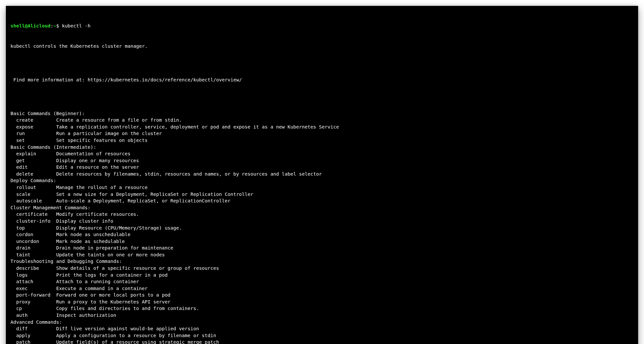 The width and height of the screenshot is (644, 344). I want to click on command-row: exposeTake a replication controller, ser…, so click(322, 127).